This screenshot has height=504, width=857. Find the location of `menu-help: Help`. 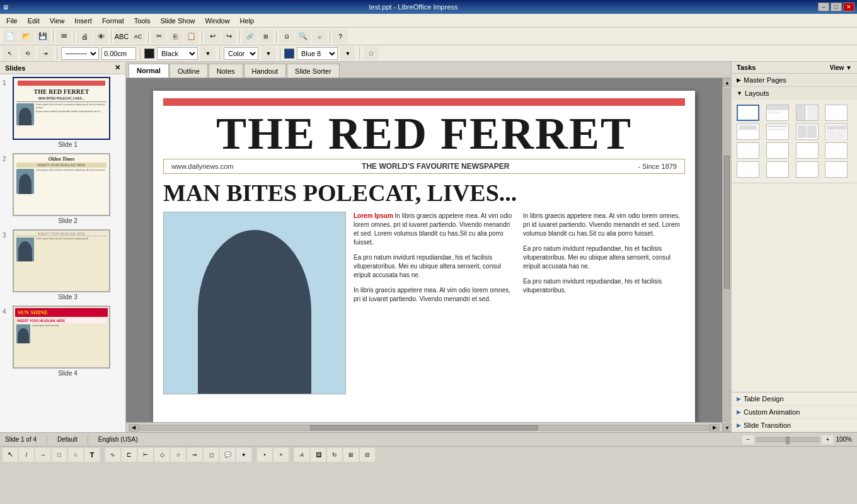

menu-help: Help is located at coordinates (247, 20).